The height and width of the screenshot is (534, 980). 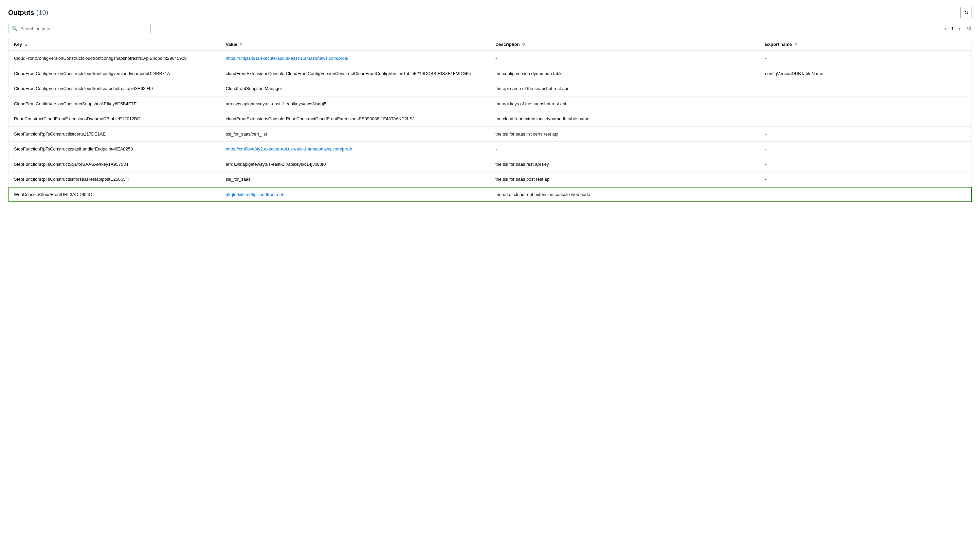 I want to click on cell-value: arn:aws:apigateway:us-east-1::/apikeys/d…, so click(x=355, y=104).